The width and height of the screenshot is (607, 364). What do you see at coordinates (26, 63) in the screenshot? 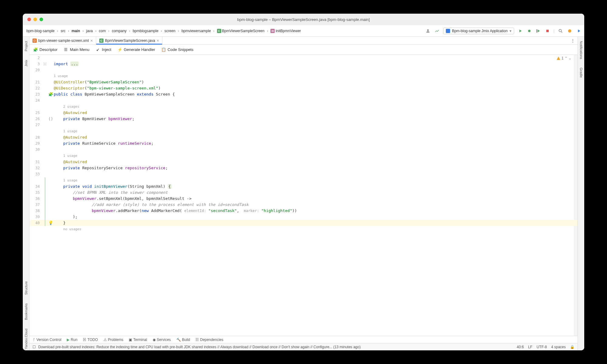
I see `jmix-tool-window-tab: Jmix` at bounding box center [26, 63].